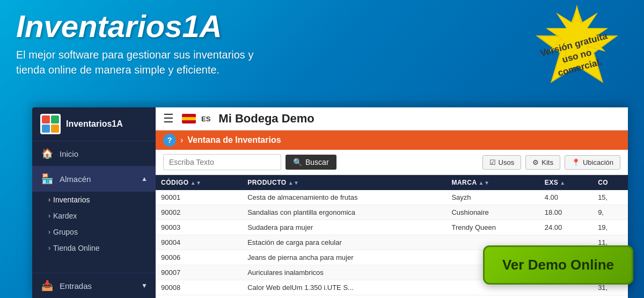 Image resolution: width=644 pixels, height=298 pixels. What do you see at coordinates (566, 213) in the screenshot?
I see `cell-exs: 18.00` at bounding box center [566, 213].